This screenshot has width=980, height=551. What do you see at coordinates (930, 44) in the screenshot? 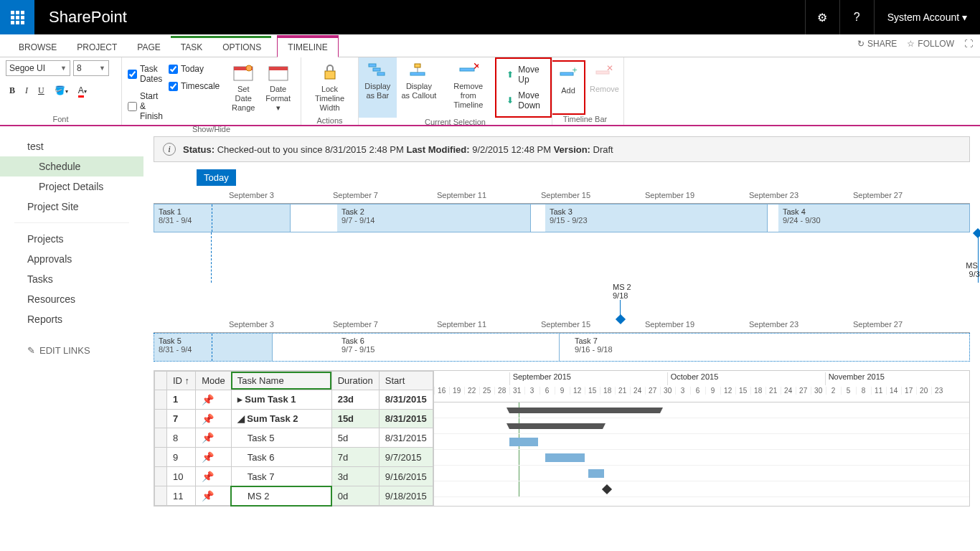
I see `follow-button: ☆FOLLOW` at bounding box center [930, 44].